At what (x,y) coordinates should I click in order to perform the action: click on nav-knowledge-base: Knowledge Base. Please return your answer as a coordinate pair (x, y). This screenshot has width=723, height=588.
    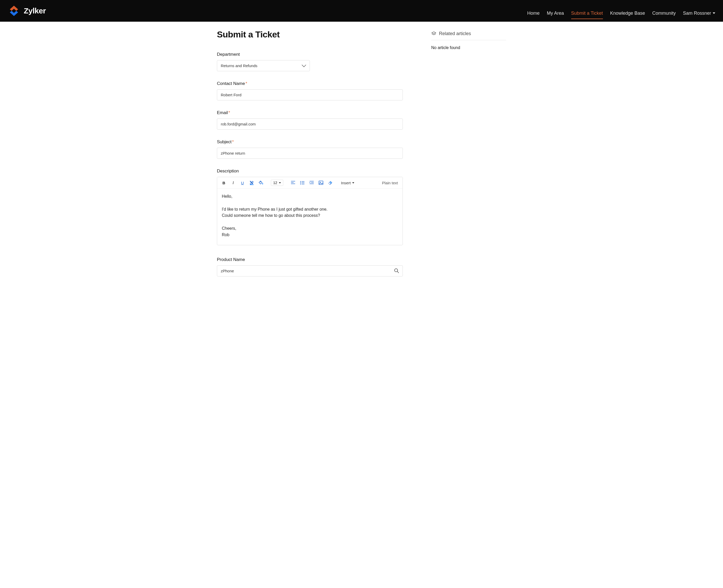
    Looking at the image, I should click on (627, 11).